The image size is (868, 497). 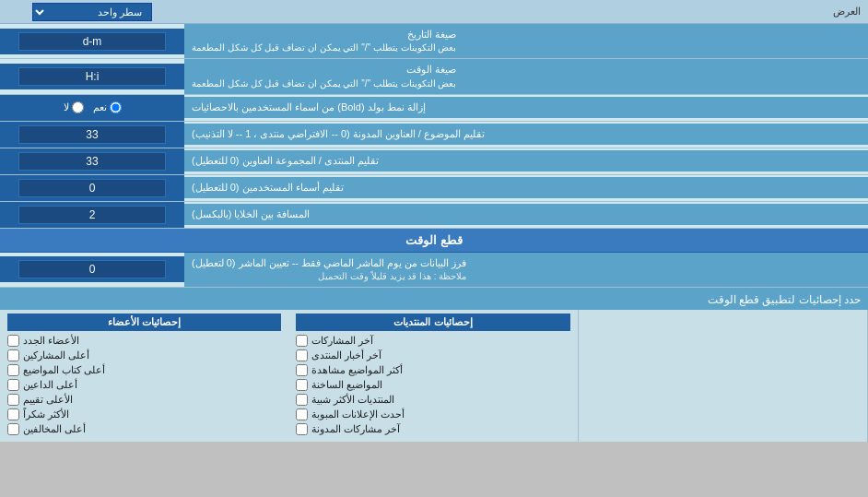 What do you see at coordinates (302, 385) in the screenshot?
I see `forum-stat-4-checkbox` at bounding box center [302, 385].